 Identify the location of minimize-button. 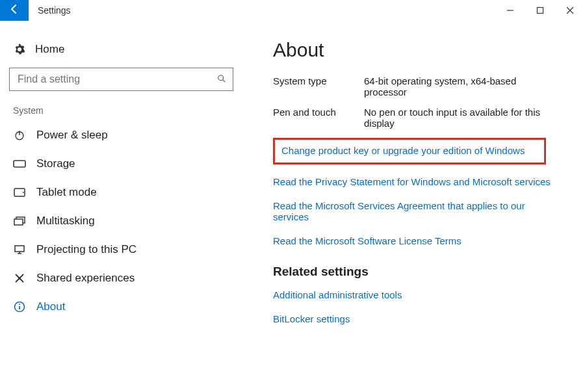
(510, 10).